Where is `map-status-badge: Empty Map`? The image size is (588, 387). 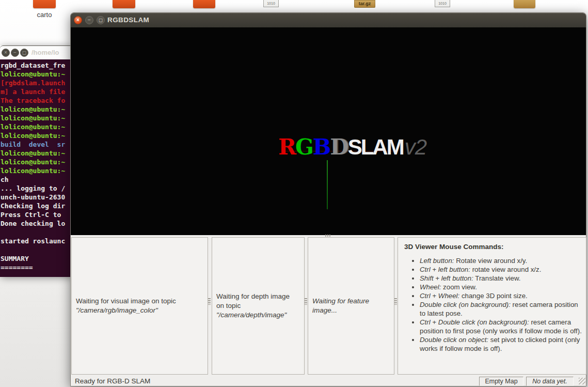 map-status-badge: Empty Map is located at coordinates (501, 381).